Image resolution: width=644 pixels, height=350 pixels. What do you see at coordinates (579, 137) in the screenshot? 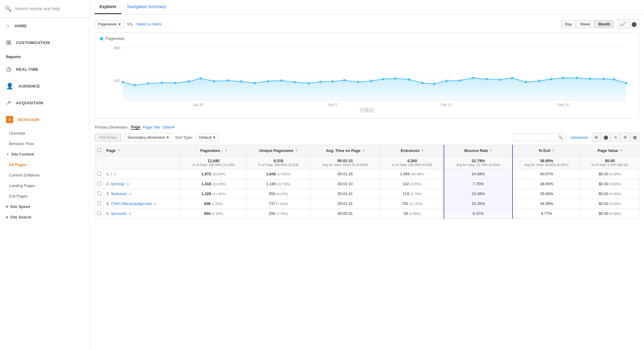
I see `advanced-link: advanced` at bounding box center [579, 137].